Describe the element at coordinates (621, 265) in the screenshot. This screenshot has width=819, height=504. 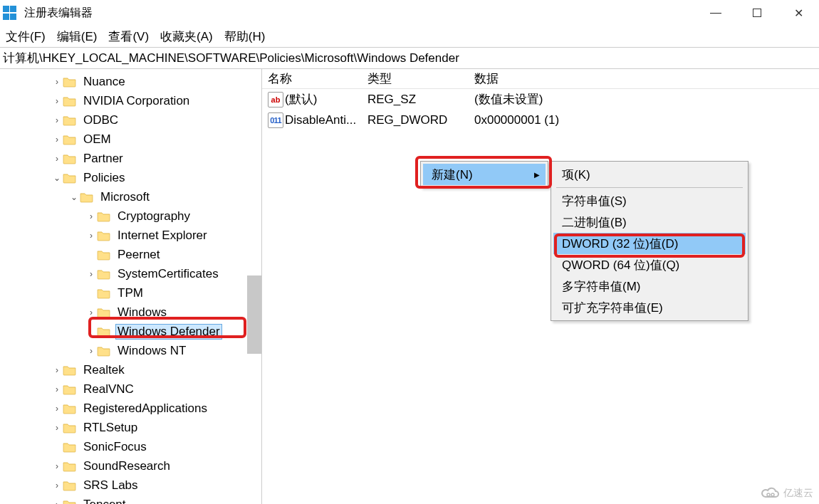
I see `submenu-item-label: QWORD (64 位)值(Q)` at that location.